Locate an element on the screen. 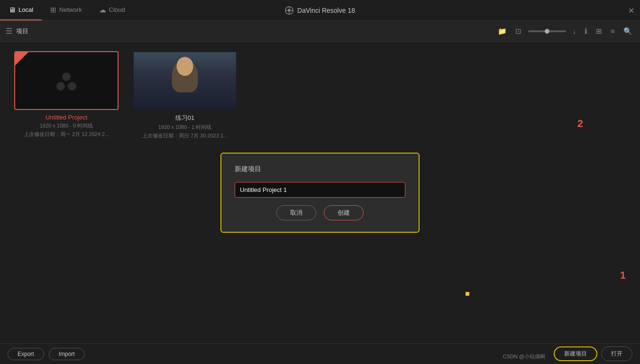 The height and width of the screenshot is (364, 640). local-icon: 🖥 is located at coordinates (12, 9).